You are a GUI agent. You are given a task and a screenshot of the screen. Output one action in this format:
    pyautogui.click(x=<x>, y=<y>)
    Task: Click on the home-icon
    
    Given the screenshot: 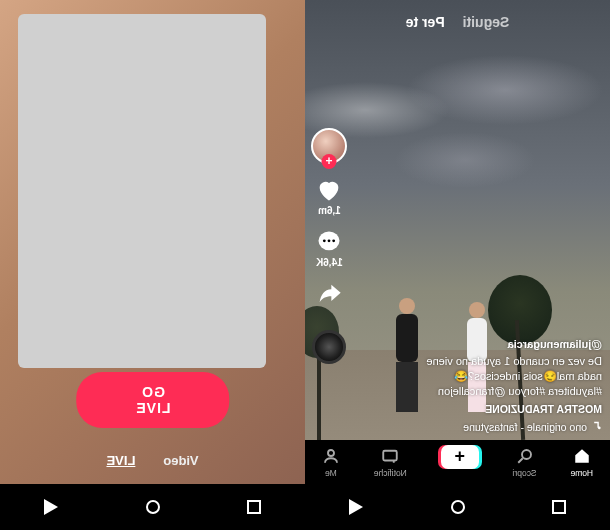 What is the action you would take?
    pyautogui.click(x=582, y=457)
    